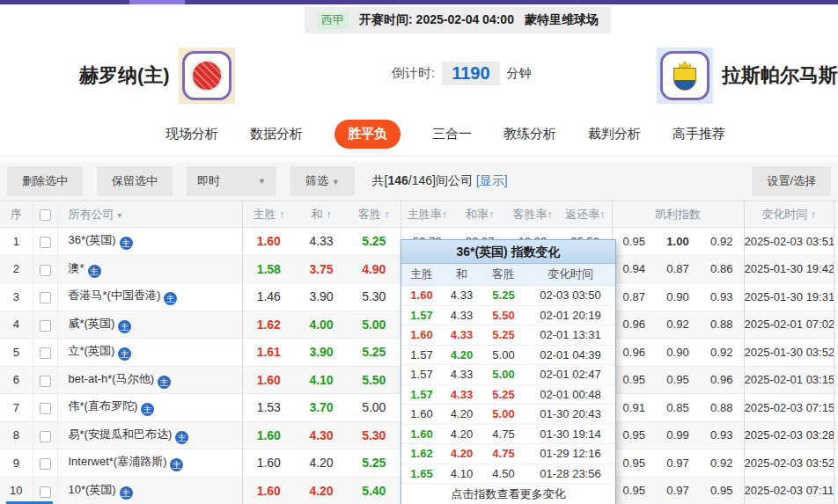 Image resolution: width=838 pixels, height=504 pixels. What do you see at coordinates (452, 134) in the screenshot?
I see `tab-three-in-one: 三合一` at bounding box center [452, 134].